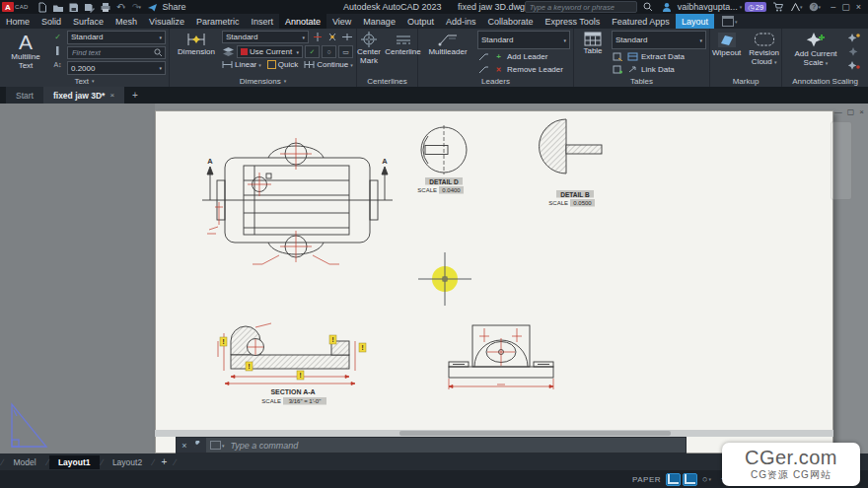  What do you see at coordinates (641, 22) in the screenshot?
I see `tab-featured-apps: Featured Apps` at bounding box center [641, 22].